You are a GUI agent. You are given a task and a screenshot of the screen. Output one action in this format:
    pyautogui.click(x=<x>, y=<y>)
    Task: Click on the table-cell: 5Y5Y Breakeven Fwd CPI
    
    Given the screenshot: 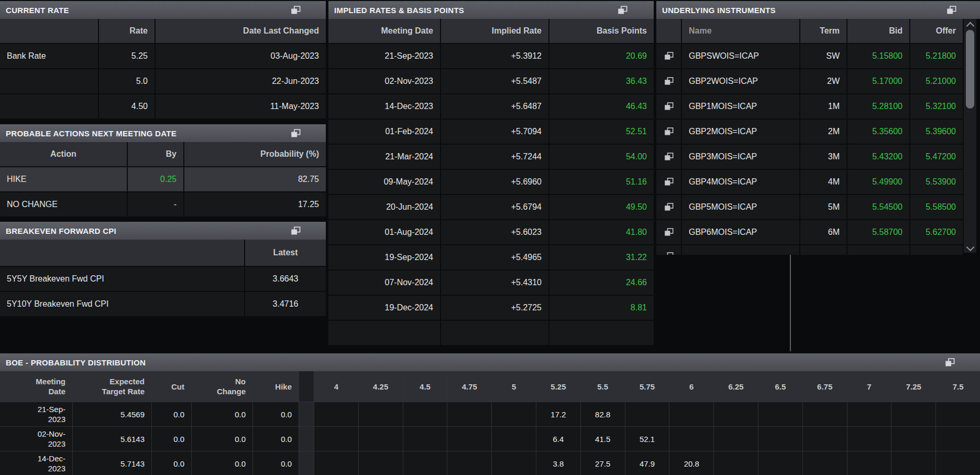 What is the action you would take?
    pyautogui.click(x=122, y=279)
    